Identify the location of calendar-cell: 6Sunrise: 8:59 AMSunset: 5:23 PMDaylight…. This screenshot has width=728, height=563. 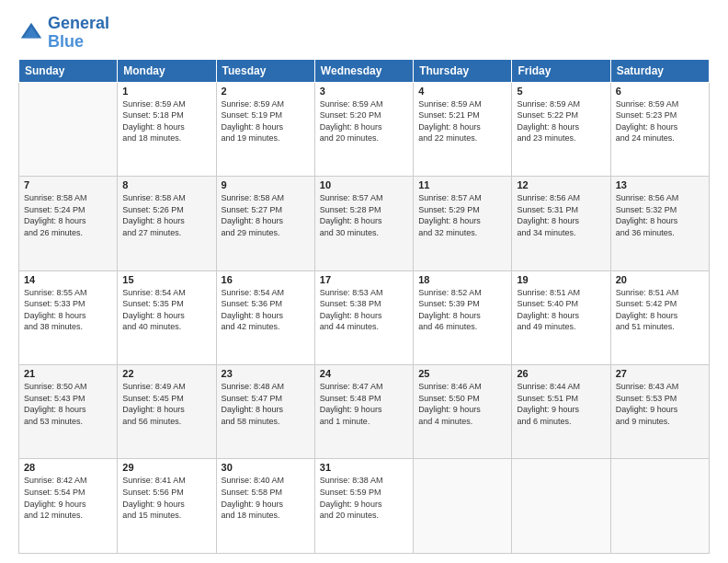
(660, 129).